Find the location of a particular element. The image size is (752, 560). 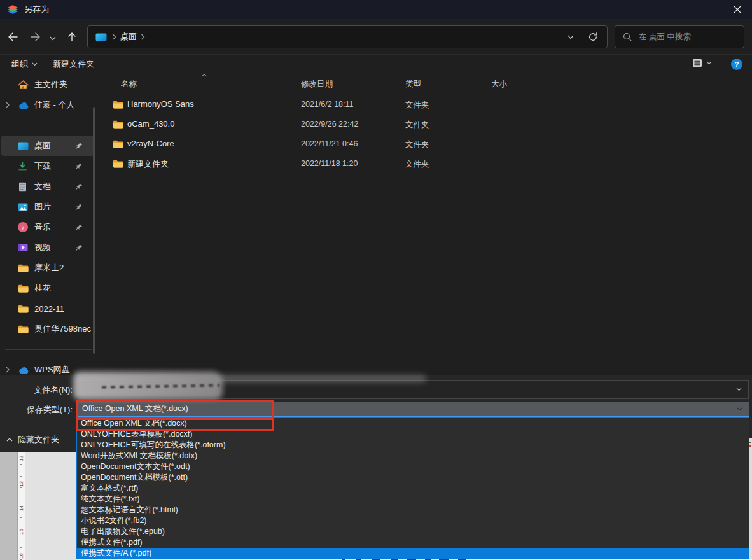

organize-button: 组织 is located at coordinates (24, 64).